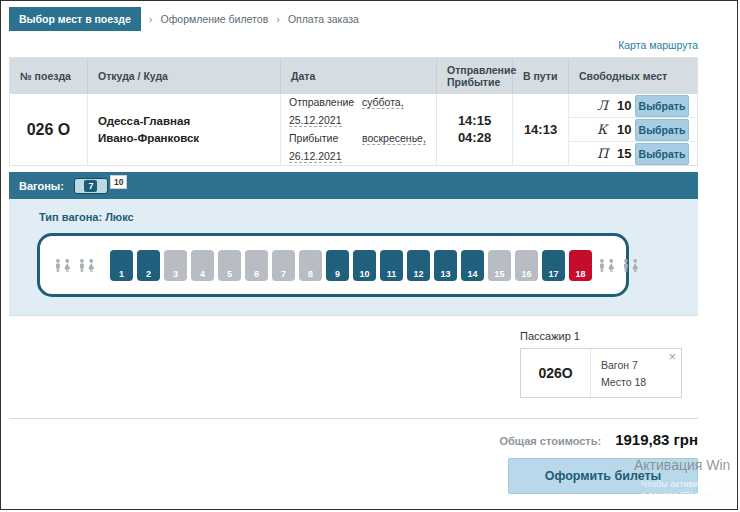 This screenshot has width=740, height=512. I want to click on breadcrumb-step-payment: Оплата заказа, so click(324, 19).